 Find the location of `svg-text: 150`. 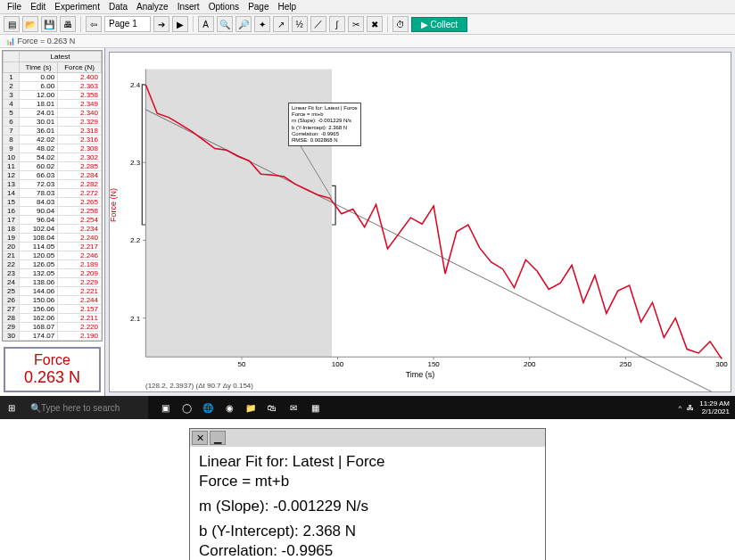

svg-text: 150 is located at coordinates (434, 364).